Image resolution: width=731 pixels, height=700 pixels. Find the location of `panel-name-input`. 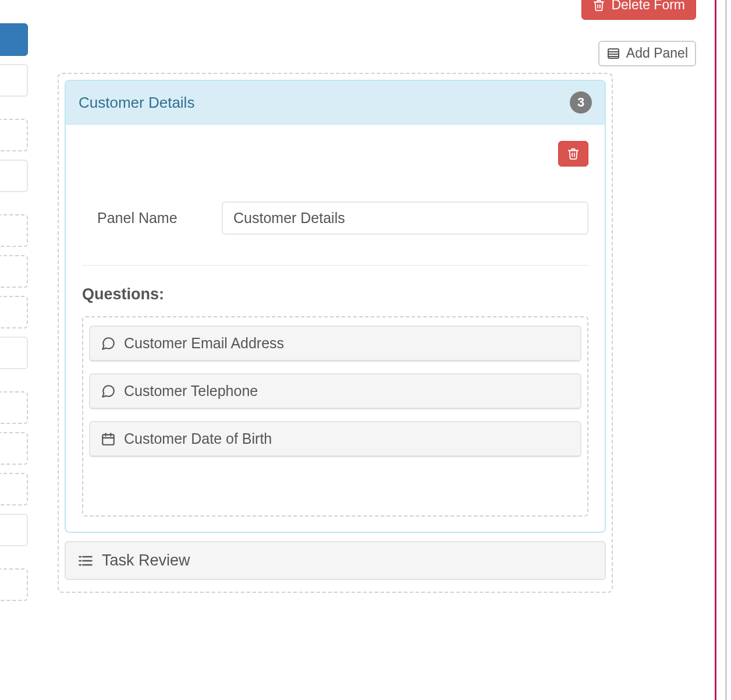

panel-name-input is located at coordinates (405, 218).